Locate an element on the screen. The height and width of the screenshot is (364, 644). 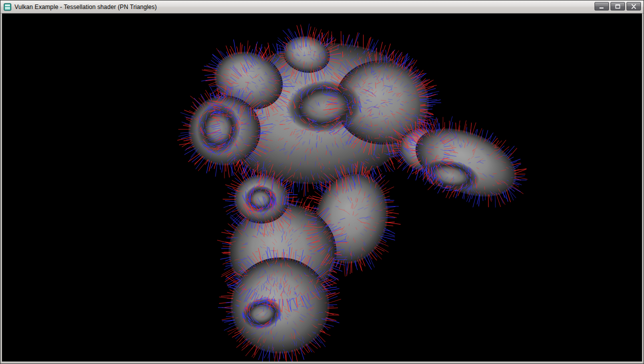
title-bar: Vulkan Example - Tessellation shader (PN… is located at coordinates (322, 7).